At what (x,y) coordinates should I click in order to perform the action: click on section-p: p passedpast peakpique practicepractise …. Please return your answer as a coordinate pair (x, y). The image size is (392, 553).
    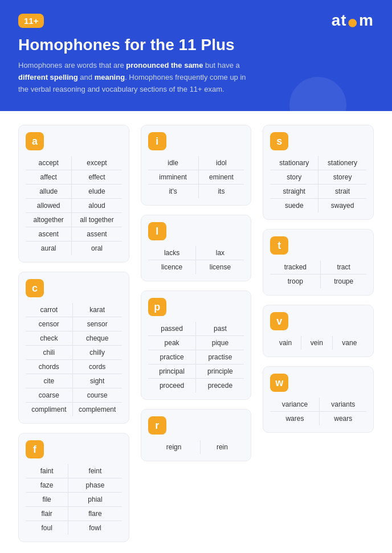
    Looking at the image, I should click on (196, 345).